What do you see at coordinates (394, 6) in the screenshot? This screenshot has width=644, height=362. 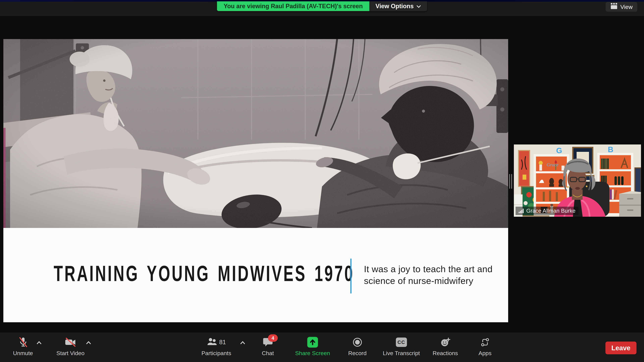 I see `view-options-label: View Options` at bounding box center [394, 6].